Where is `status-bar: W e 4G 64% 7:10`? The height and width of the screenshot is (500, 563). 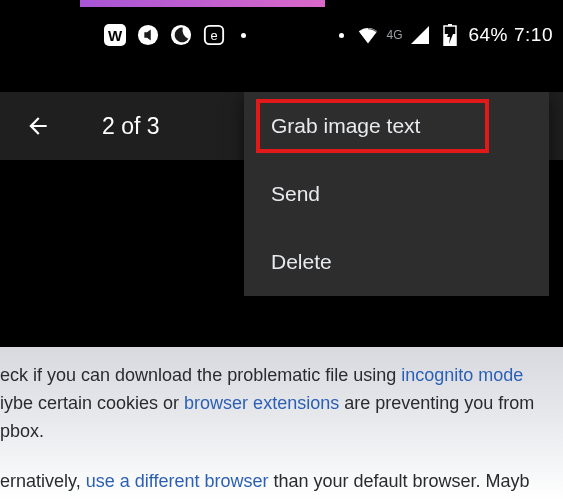 status-bar: W e 4G 64% 7:10 is located at coordinates (282, 35).